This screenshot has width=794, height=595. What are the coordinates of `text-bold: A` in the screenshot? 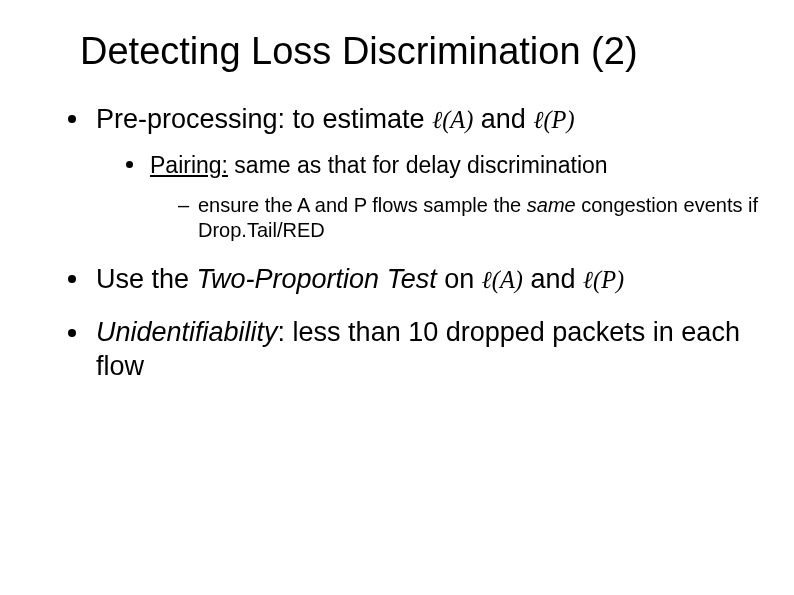 It's located at (303, 205).